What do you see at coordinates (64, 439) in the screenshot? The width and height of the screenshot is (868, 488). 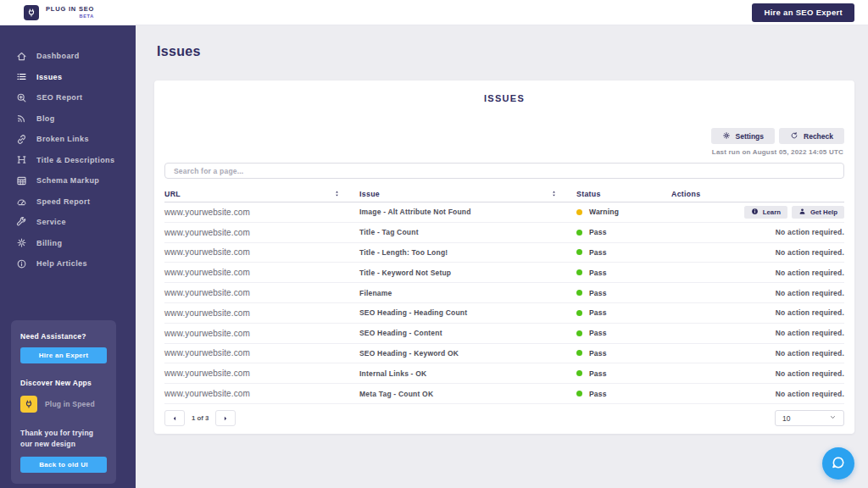 I see `thanks-text: Thank you for trying our new design` at bounding box center [64, 439].